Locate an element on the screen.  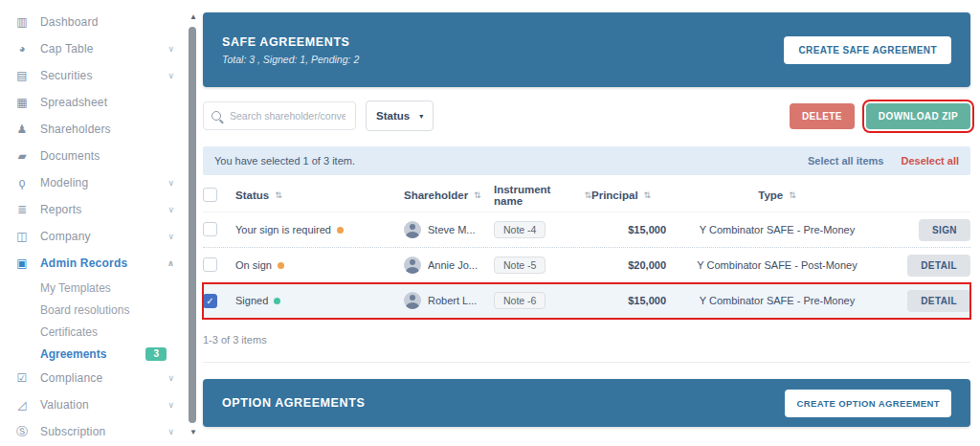
table-header-row: Status ⇅ Shareholder ⇅ Instrument name ⇅… is located at coordinates (587, 195).